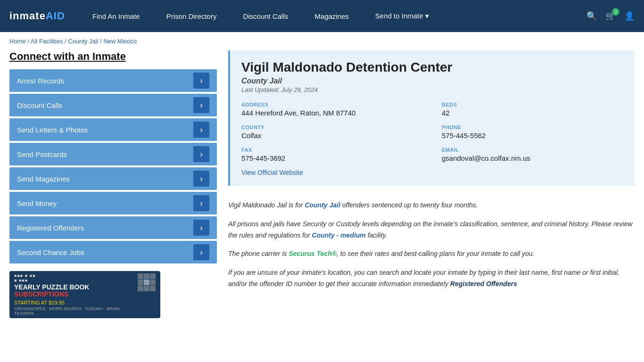 The image size is (644, 362). I want to click on ad-types: CROSSWORDS · WORD SEARCH · SUDOKU · BRAI…, so click(74, 311).